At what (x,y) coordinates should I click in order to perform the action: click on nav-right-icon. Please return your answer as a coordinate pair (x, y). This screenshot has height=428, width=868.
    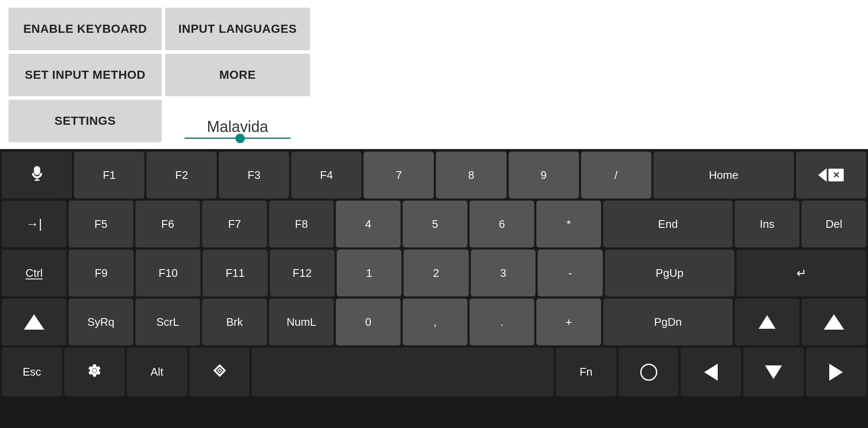
    Looking at the image, I should click on (836, 372).